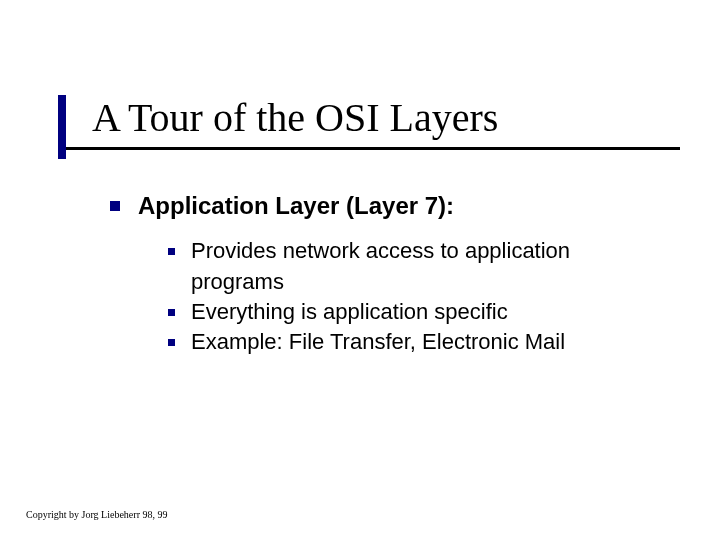  I want to click on bullet-level1: Application Layer (Layer 7):, so click(385, 206).